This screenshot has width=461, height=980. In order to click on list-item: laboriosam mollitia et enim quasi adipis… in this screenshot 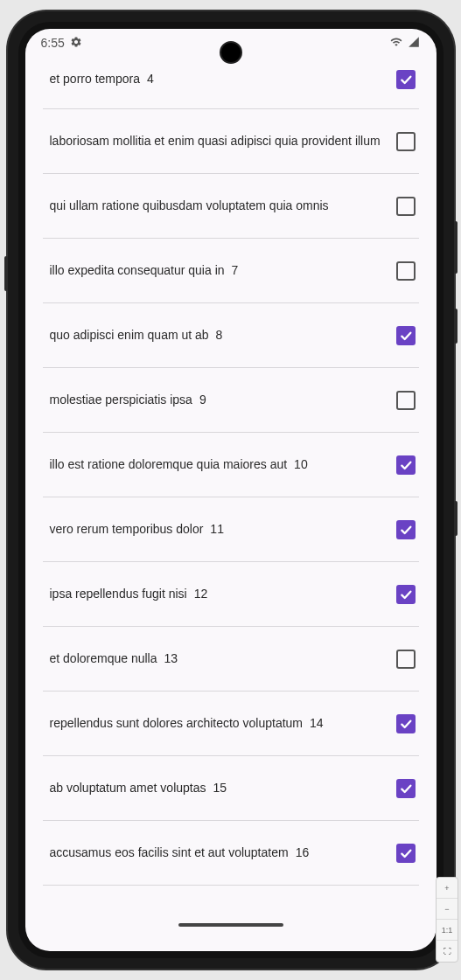, I will do `click(231, 142)`.